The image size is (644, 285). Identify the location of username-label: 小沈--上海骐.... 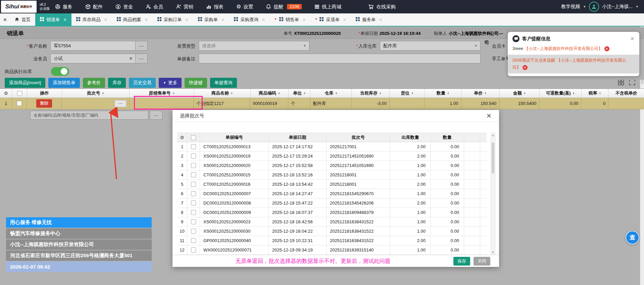
(617, 7).